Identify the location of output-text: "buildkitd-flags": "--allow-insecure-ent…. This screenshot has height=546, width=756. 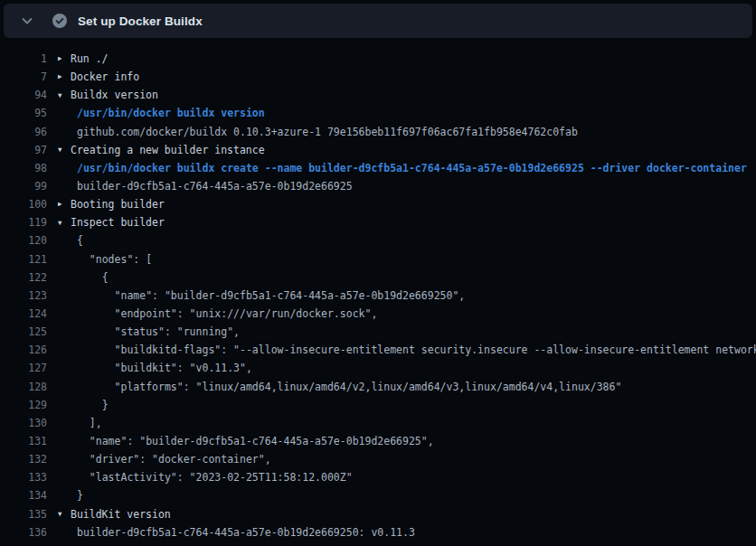
(413, 350).